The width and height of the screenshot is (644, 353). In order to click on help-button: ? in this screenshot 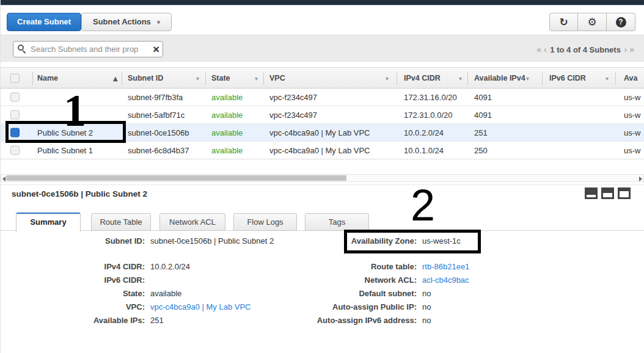, I will do `click(621, 22)`.